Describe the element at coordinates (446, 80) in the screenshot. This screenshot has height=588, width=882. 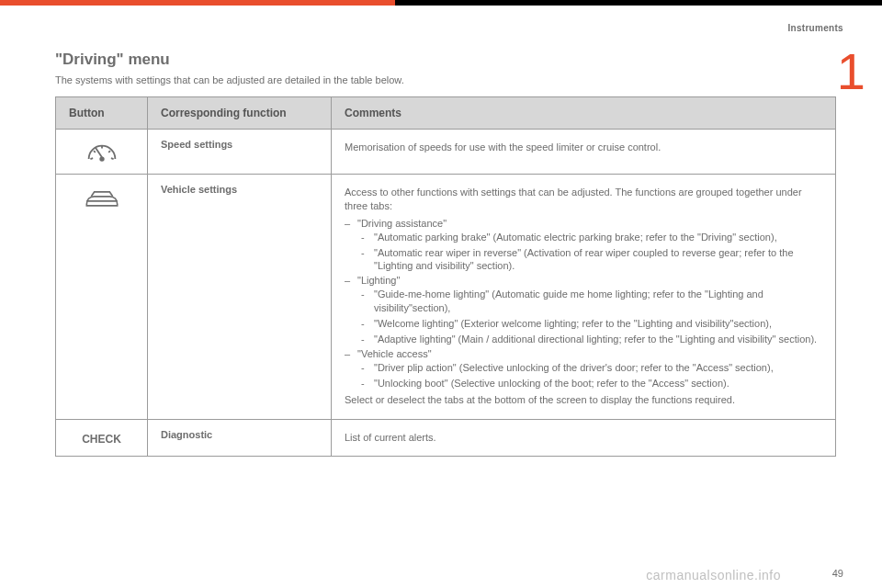
I see `page-intro: The systems with settings that can be ad…` at that location.